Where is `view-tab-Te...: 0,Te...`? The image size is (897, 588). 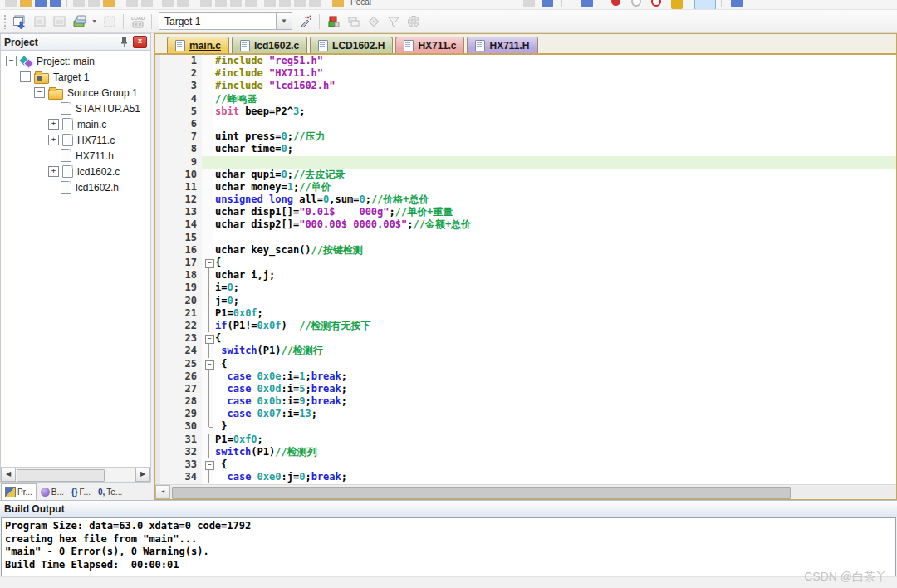 view-tab-Te...: 0,Te... is located at coordinates (110, 492).